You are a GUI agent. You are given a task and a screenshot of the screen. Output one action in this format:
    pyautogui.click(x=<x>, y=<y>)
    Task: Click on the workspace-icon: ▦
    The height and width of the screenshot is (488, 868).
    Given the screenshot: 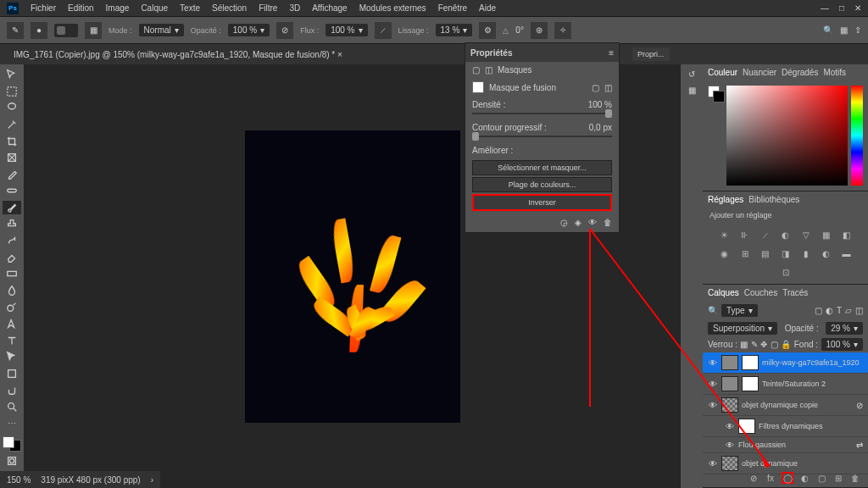 What is the action you would take?
    pyautogui.click(x=844, y=30)
    